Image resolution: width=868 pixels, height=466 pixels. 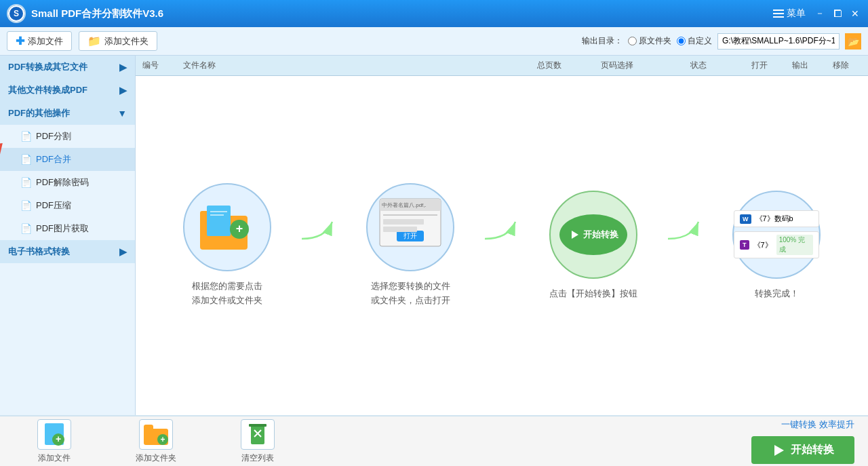 What do you see at coordinates (789, 14) in the screenshot?
I see `menu-button: 菜单` at bounding box center [789, 14].